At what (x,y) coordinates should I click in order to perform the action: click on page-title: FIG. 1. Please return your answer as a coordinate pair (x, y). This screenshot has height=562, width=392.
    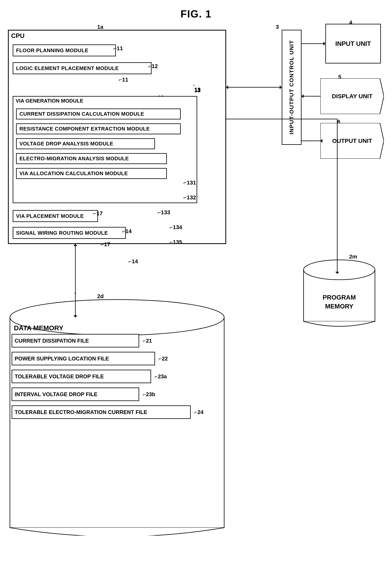
    Looking at the image, I should click on (196, 13).